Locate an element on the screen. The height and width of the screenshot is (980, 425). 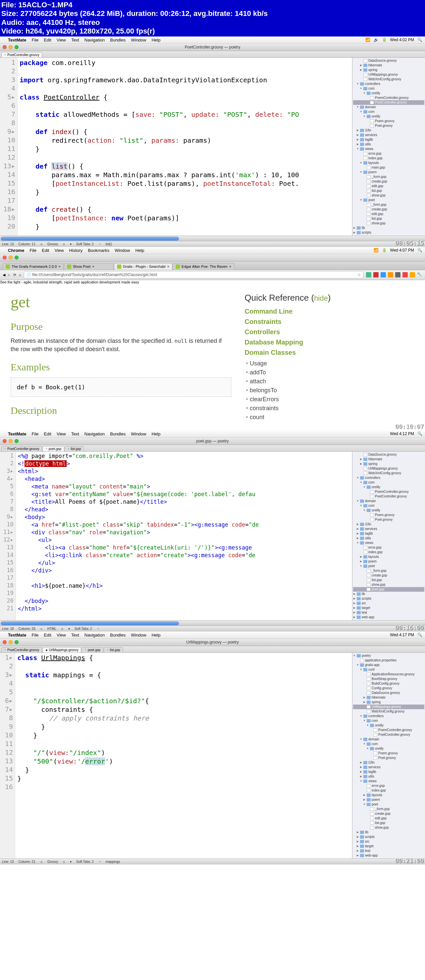
tree-node: ▶utils is located at coordinates (389, 538).